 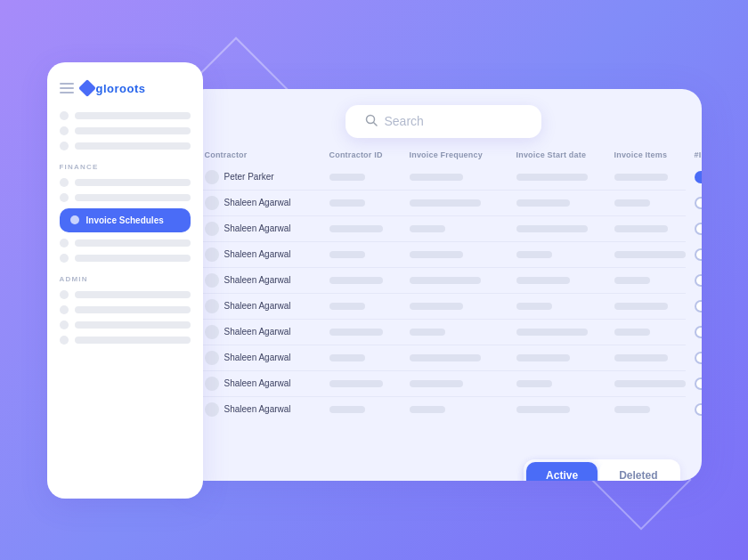 I want to click on th-invoices: #Invoices, so click(x=698, y=155).